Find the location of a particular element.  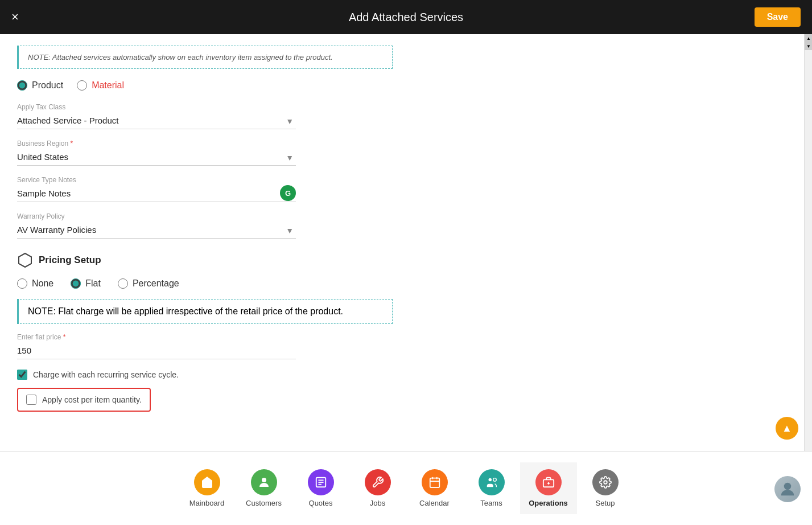

teams-icon is located at coordinates (492, 482).